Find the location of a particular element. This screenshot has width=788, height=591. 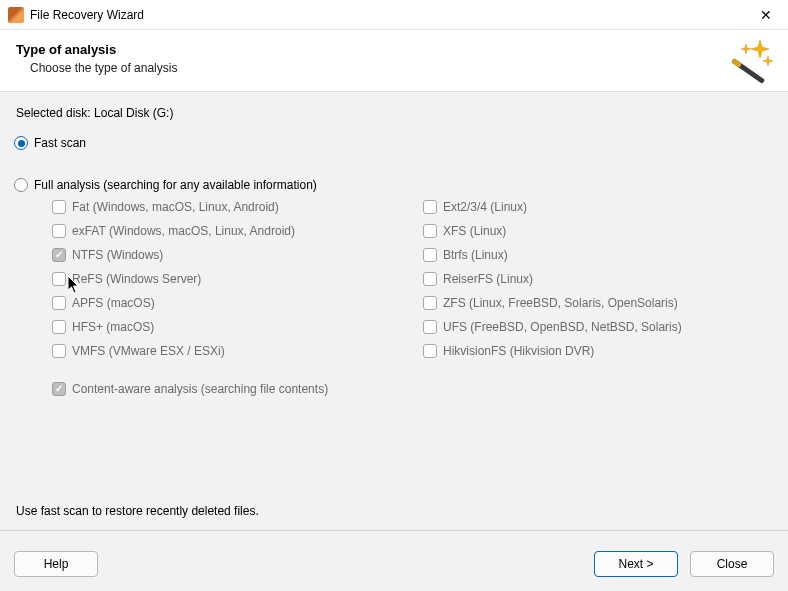

fs-label: XFS (Linux) is located at coordinates (474, 231).